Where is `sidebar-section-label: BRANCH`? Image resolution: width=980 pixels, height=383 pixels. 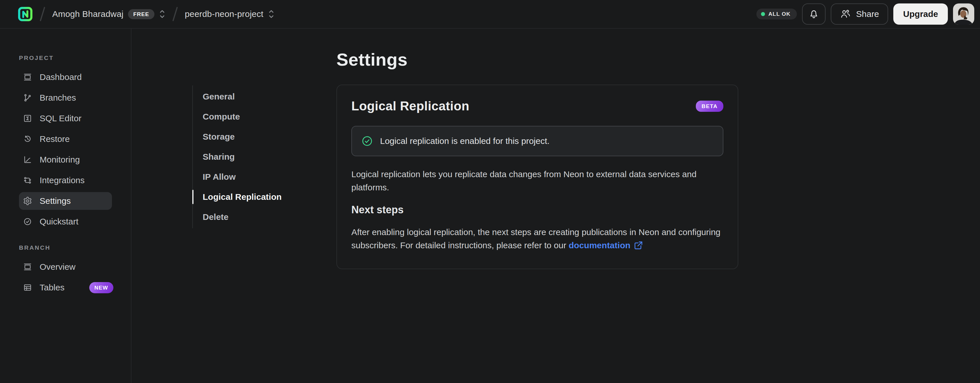 sidebar-section-label: BRANCH is located at coordinates (75, 248).